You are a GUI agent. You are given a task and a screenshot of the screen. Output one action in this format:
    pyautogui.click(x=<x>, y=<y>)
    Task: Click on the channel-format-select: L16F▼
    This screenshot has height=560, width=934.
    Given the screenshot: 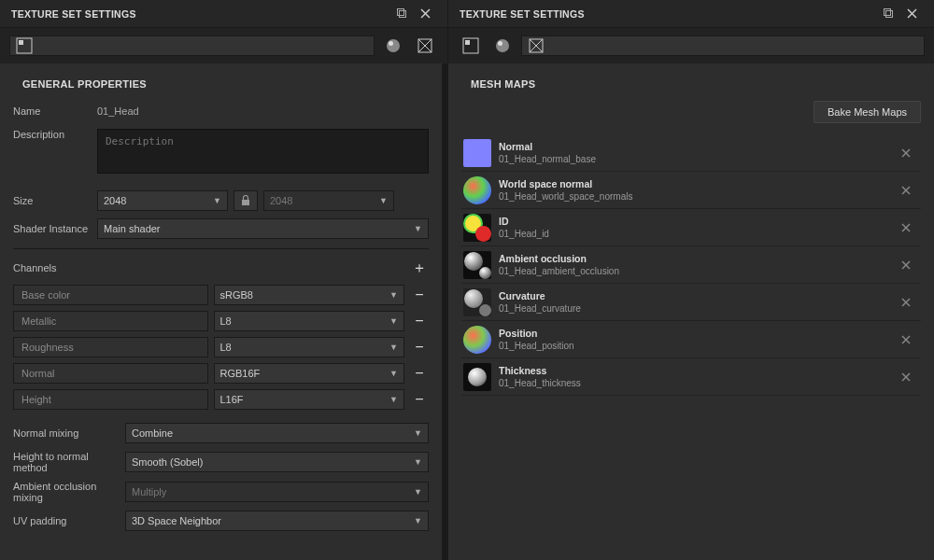 What is the action you would take?
    pyautogui.click(x=310, y=399)
    